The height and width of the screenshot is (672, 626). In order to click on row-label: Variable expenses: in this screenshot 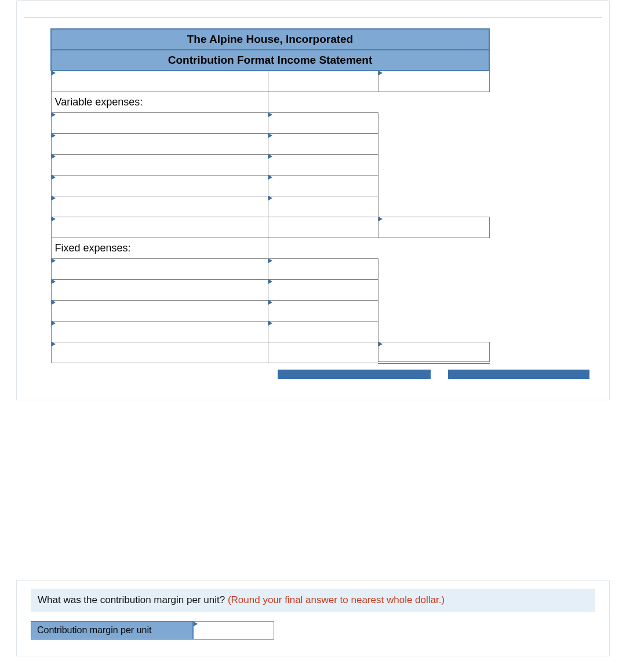, I will do `click(159, 102)`.